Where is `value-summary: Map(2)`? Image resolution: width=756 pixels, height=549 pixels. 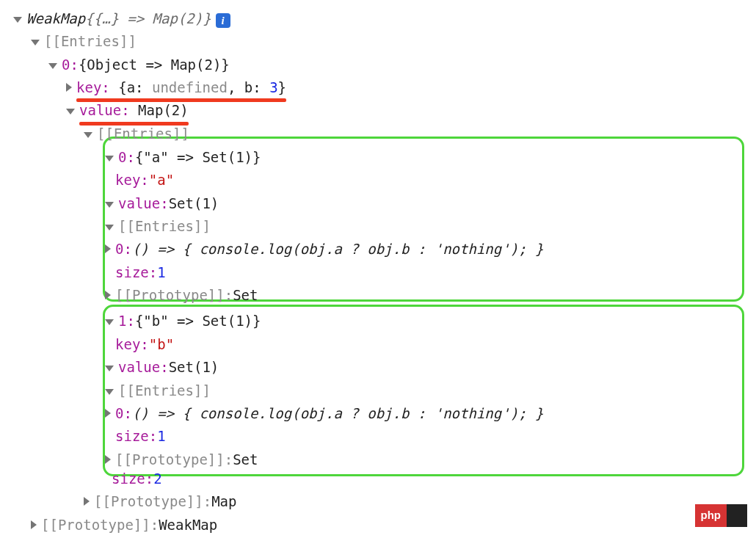 value-summary: Map(2) is located at coordinates (163, 110).